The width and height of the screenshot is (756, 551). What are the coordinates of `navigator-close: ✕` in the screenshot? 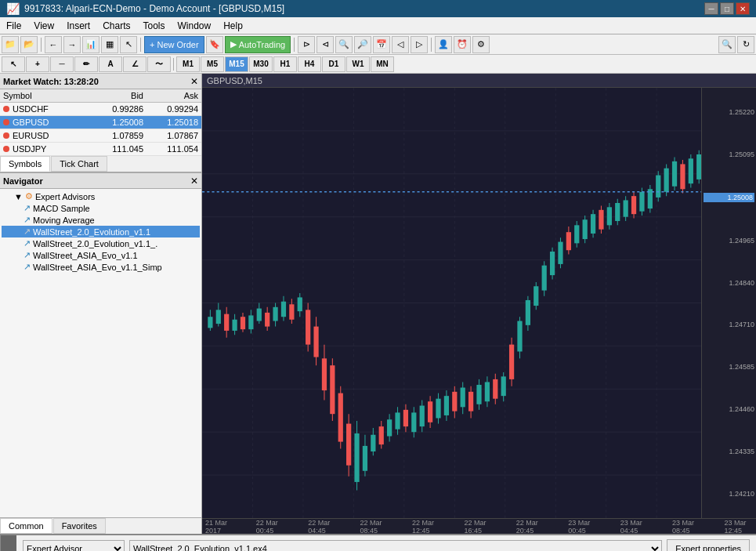 It's located at (194, 181).